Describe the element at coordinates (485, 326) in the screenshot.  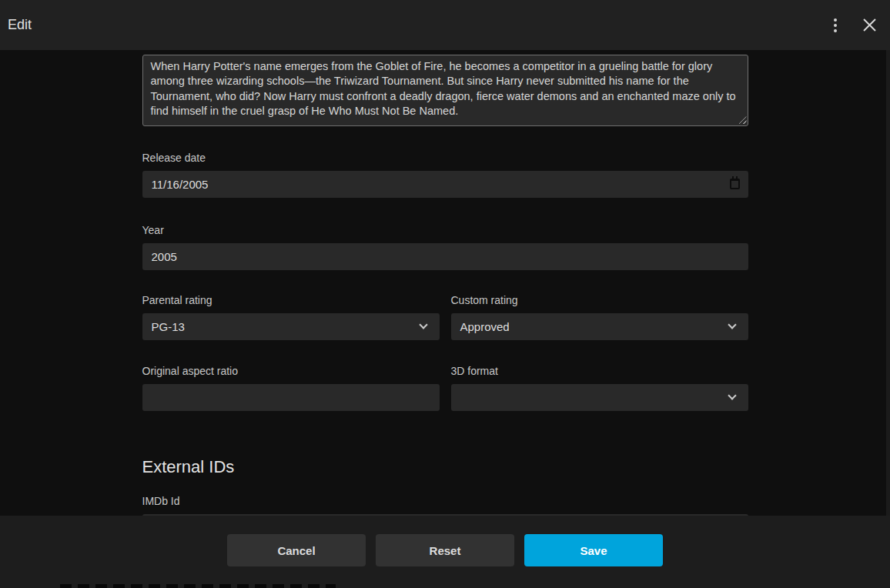
I see `custom-rating-value: Approved` at that location.